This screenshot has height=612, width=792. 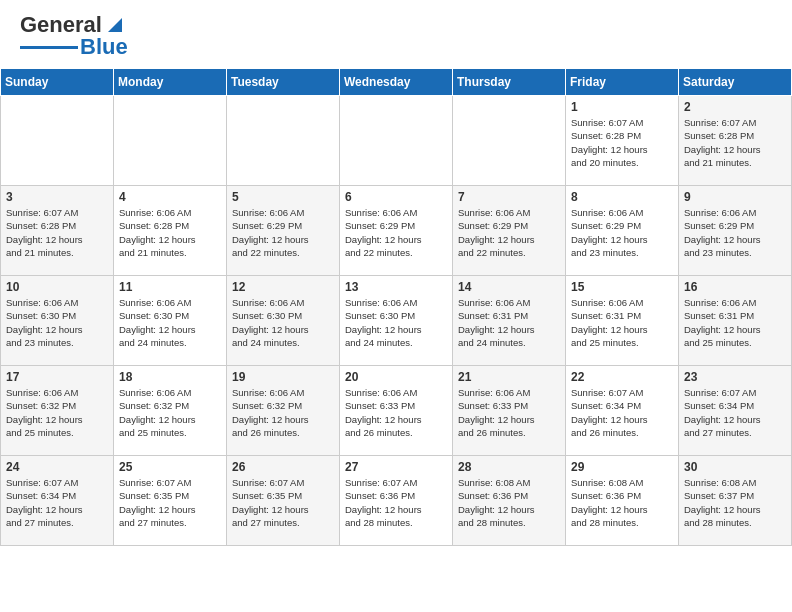 What do you see at coordinates (170, 321) in the screenshot?
I see `table-row: 11Sunrise: 6:06 AM Sunset: 6:30 PM Dayli…` at bounding box center [170, 321].